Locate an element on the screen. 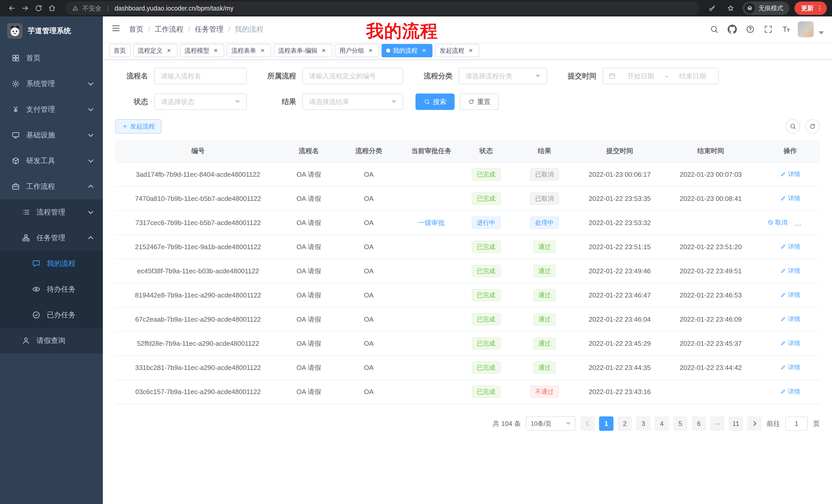  toggle-search-button is located at coordinates (793, 126).